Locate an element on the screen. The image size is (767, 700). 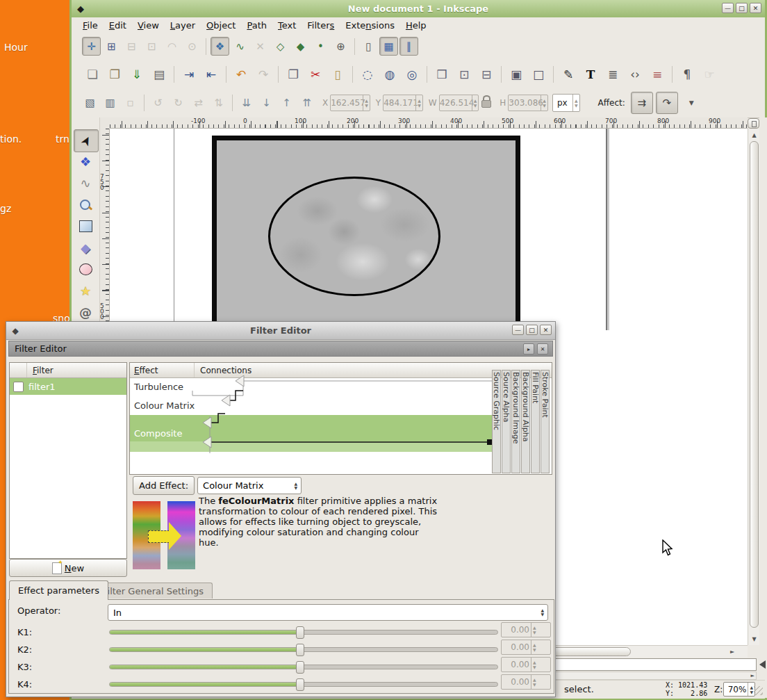
toolbar-overflow-icon: ▼ is located at coordinates (692, 103).